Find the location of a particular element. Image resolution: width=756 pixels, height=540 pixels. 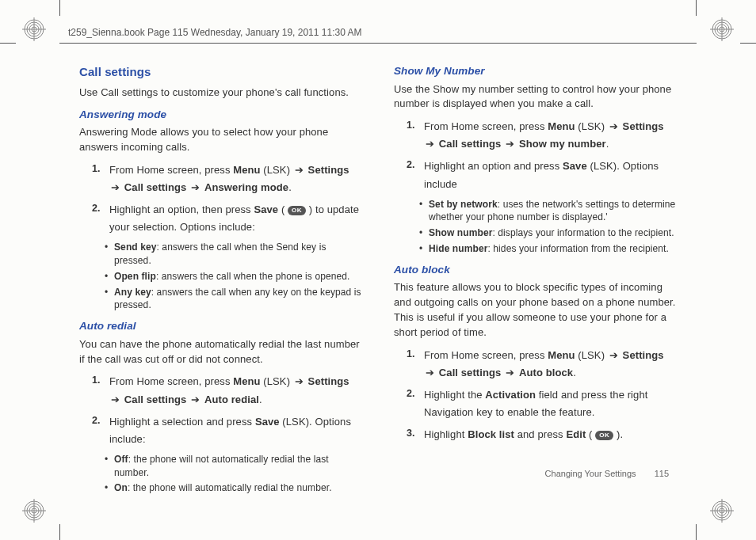

bullet-item: •Send key: answers the call when the Sen… is located at coordinates (233, 254).